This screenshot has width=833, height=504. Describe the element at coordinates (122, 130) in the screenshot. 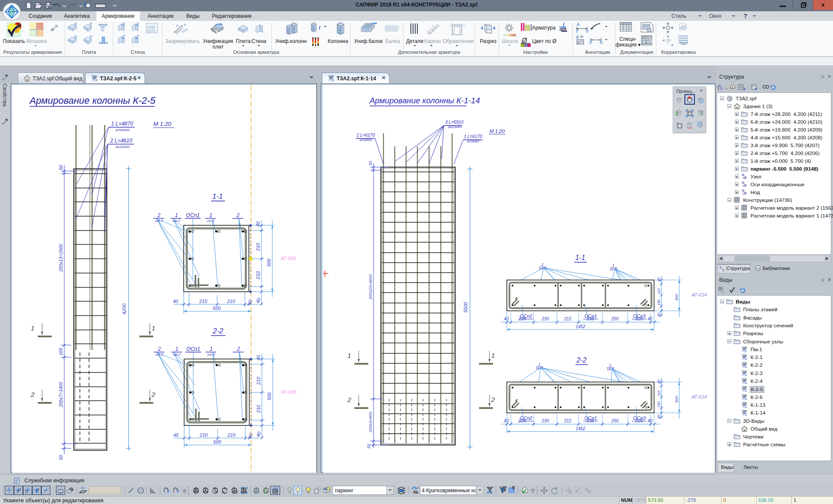

I see `svg-text: ø20А400` at that location.